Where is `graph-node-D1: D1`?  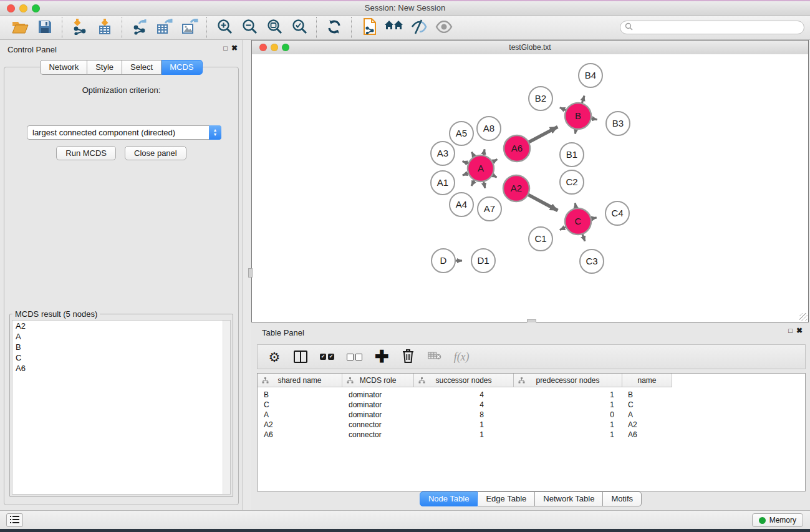 graph-node-D1: D1 is located at coordinates (483, 261).